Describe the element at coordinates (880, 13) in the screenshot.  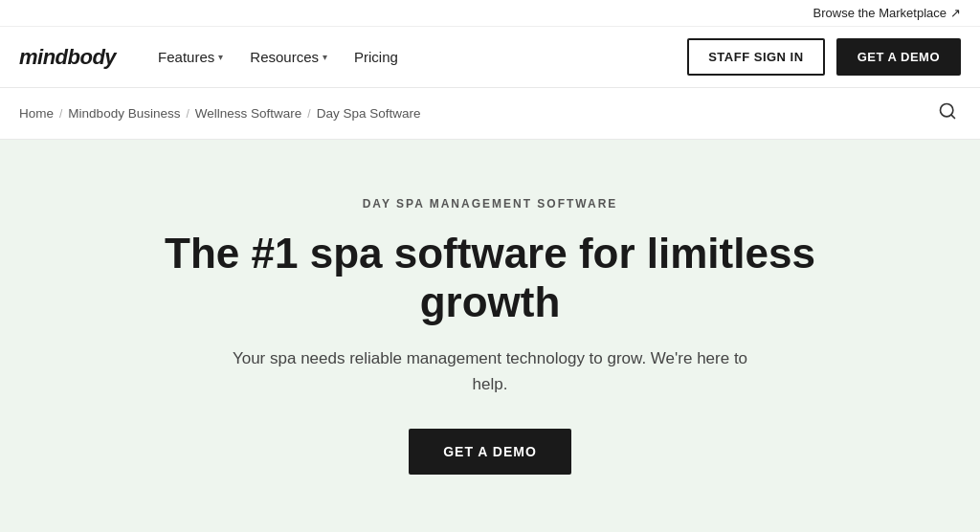
I see `marketplace-link-text: Browse the Marketplace` at that location.